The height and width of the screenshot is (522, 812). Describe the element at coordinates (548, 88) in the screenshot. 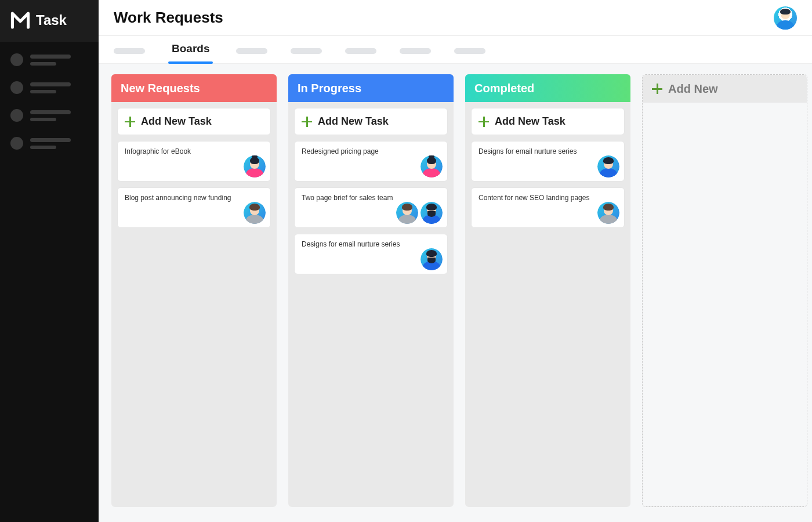

I see `column-header: Completed` at that location.